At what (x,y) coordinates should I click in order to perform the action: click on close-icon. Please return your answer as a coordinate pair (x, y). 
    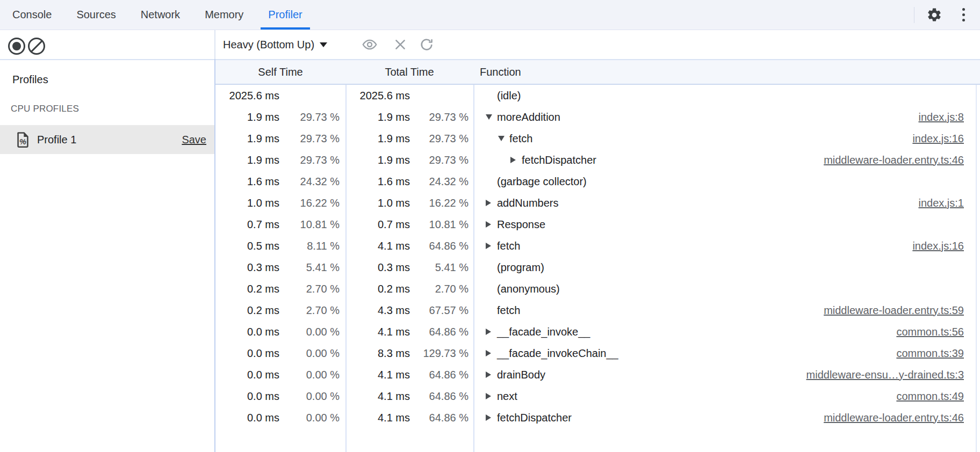
    Looking at the image, I should click on (400, 45).